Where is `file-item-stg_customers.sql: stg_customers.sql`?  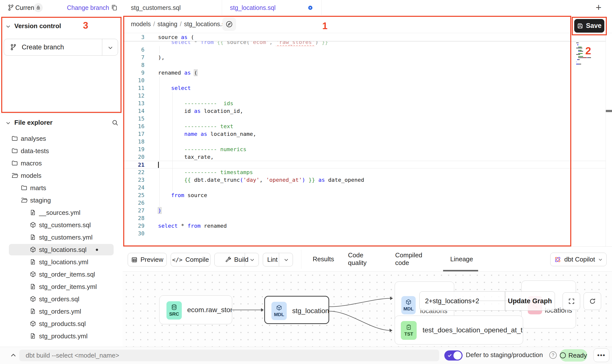
file-item-stg_customers.sql: stg_customers.sql is located at coordinates (61, 225).